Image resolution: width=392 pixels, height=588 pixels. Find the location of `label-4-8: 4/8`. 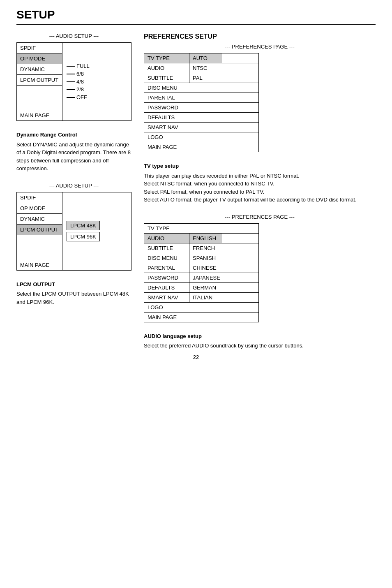

label-4-8: 4/8 is located at coordinates (80, 81).